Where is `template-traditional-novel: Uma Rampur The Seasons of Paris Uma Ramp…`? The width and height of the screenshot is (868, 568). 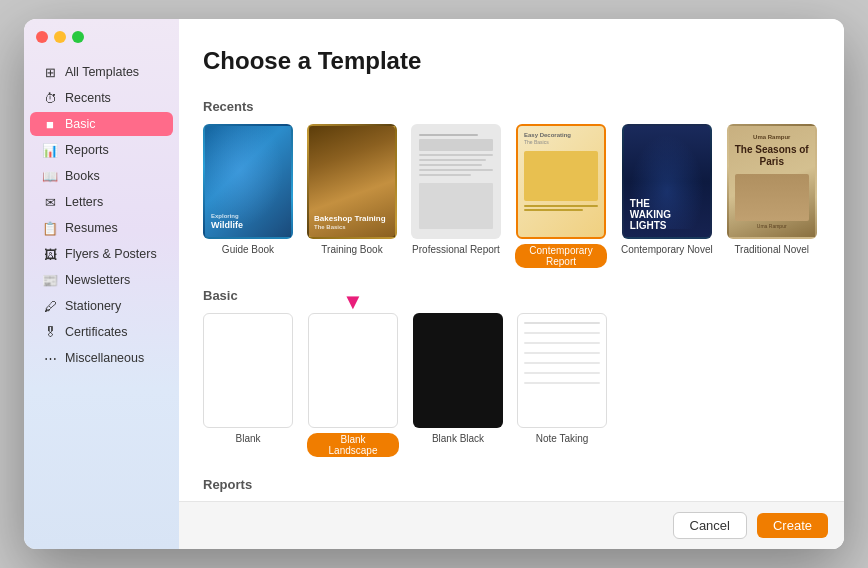 template-traditional-novel: Uma Rampur The Seasons of Paris Uma Ramp… is located at coordinates (772, 196).